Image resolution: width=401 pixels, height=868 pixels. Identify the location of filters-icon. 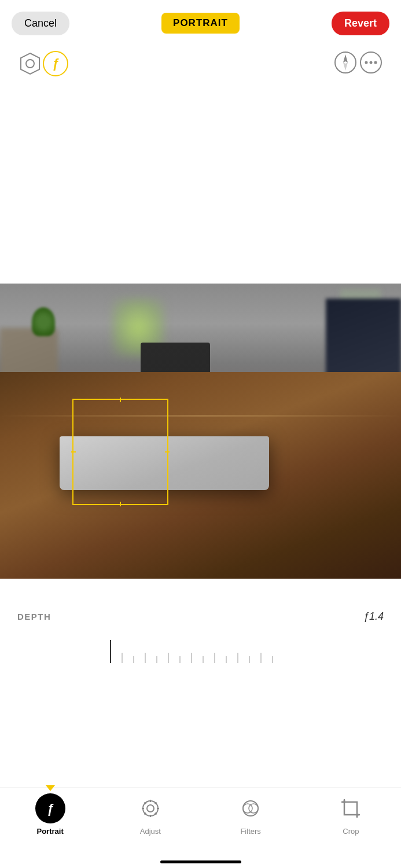
(251, 808).